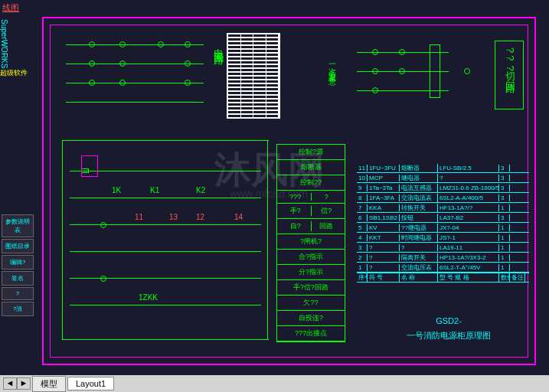 This screenshot has width=549, height=392. I want to click on parts-row: 6SB1,1SB2按钮LA3?-B23, so click(443, 217).